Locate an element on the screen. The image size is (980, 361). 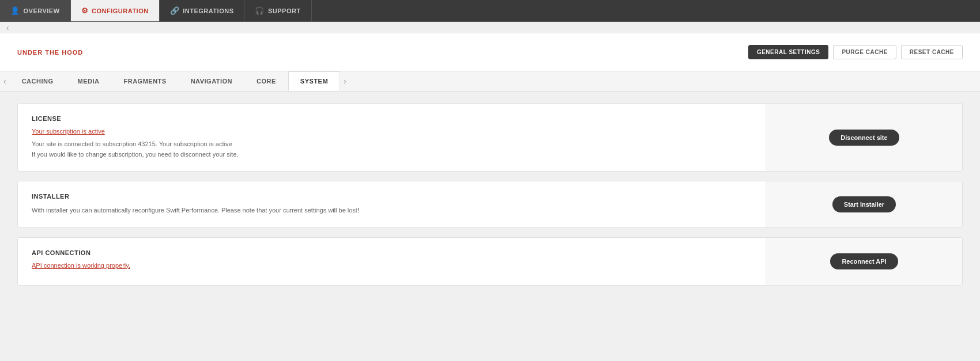
page-title: UNDER THE HOOD is located at coordinates (50, 52).